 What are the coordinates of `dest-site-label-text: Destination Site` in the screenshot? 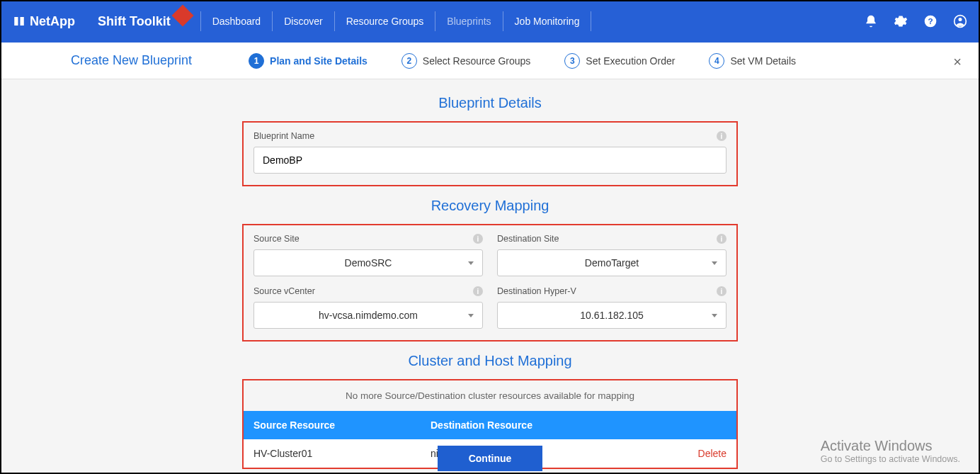 It's located at (528, 239).